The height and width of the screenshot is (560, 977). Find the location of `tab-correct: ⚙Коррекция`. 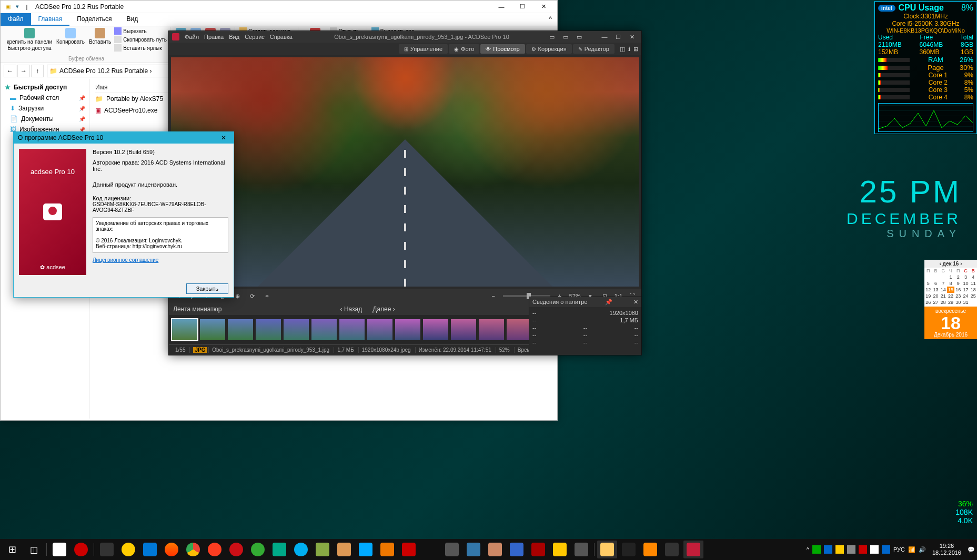

tab-correct: ⚙Коррекция is located at coordinates (549, 49).